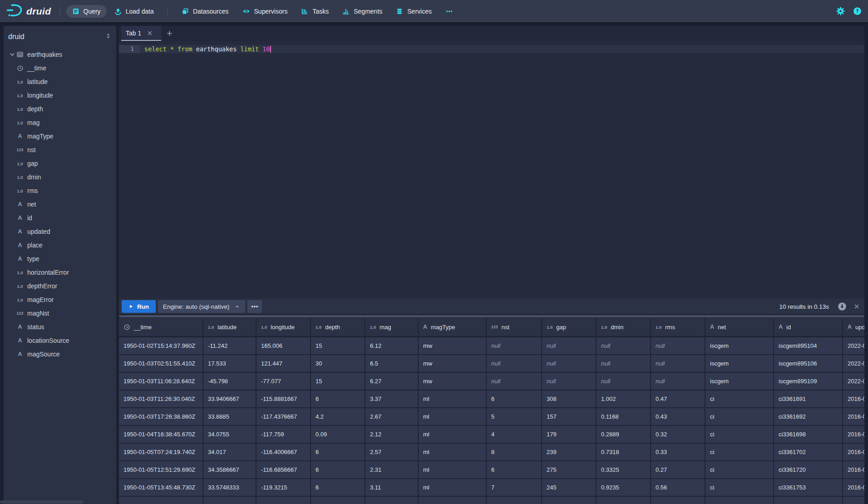 This screenshot has height=504, width=868. What do you see at coordinates (284, 434) in the screenshot?
I see `table-cell: -117.759` at bounding box center [284, 434].